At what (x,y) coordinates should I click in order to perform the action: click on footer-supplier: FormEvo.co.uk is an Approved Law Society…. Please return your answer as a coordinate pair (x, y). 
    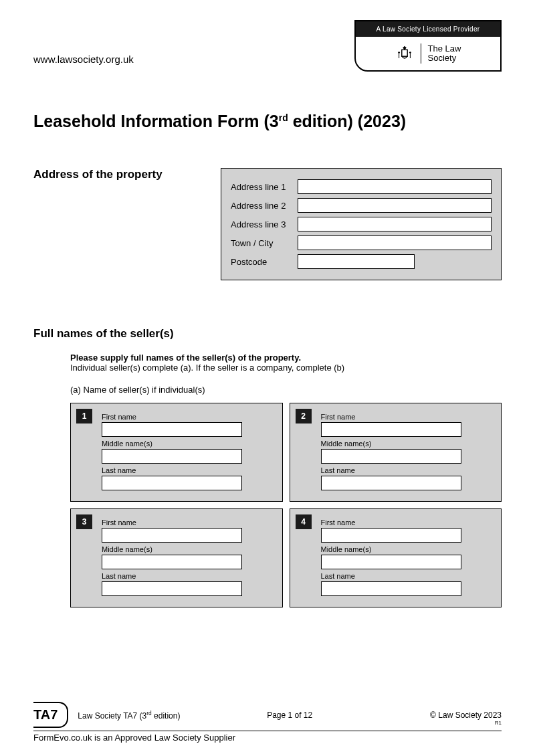
    Looking at the image, I should click on (268, 737).